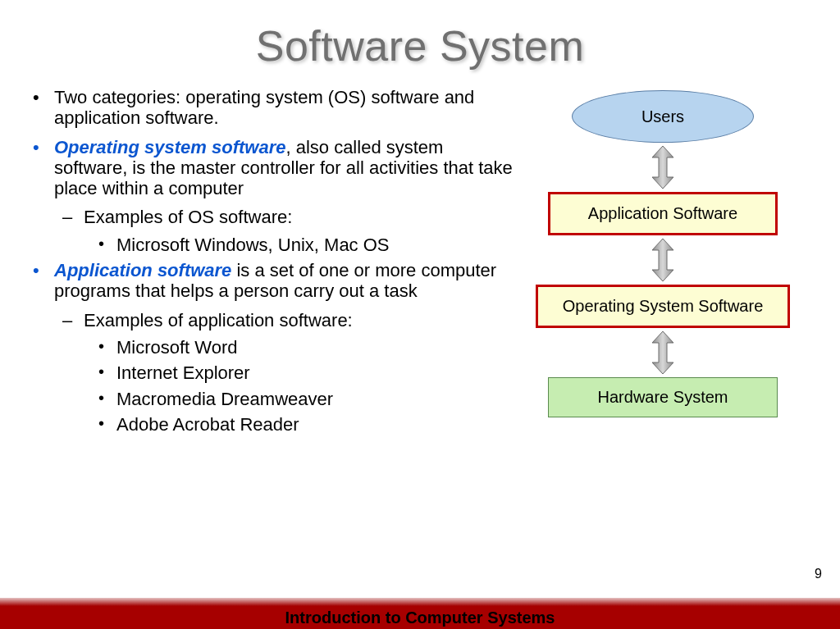 The width and height of the screenshot is (840, 629). What do you see at coordinates (273, 399) in the screenshot?
I see `bullet-app-example-3: Macromedia Dreamweaver` at bounding box center [273, 399].